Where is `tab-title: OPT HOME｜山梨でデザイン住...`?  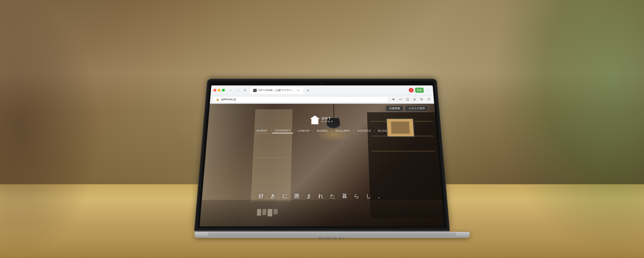
tab-title: OPT HOME｜山梨でデザイン住... is located at coordinates (276, 90).